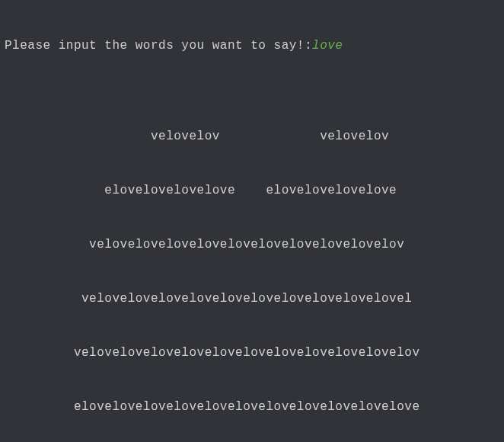 This screenshot has width=504, height=442. I want to click on heart-line: elovelovelovelove elovelovelovelove, so click(252, 191).